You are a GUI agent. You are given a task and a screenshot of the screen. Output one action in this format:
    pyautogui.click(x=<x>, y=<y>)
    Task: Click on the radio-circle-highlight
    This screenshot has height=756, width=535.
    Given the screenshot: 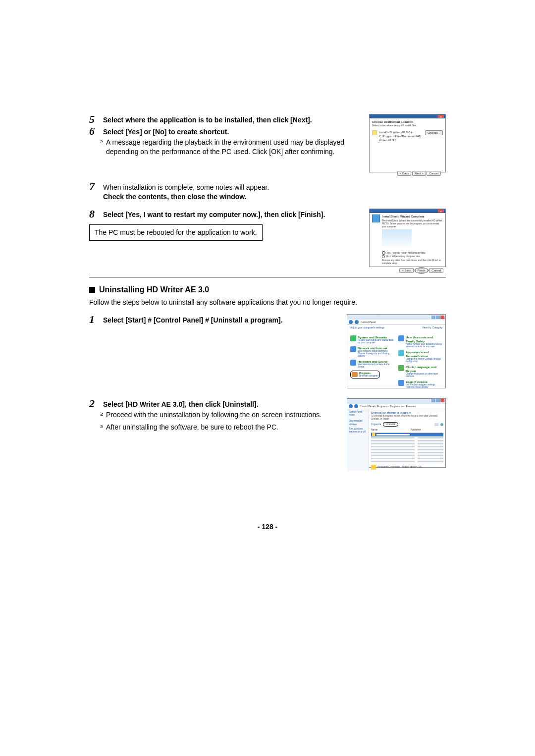 What is the action you would take?
    pyautogui.click(x=383, y=253)
    